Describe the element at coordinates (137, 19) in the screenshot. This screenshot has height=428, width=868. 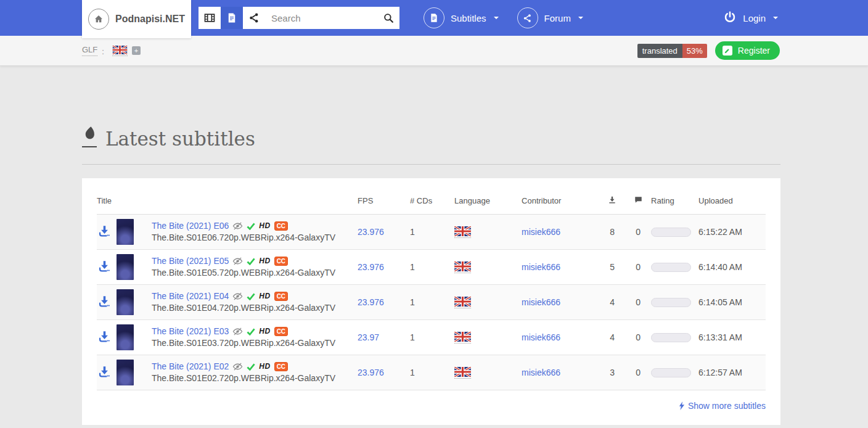
I see `brand-home-link: Podnapisi.NET` at that location.